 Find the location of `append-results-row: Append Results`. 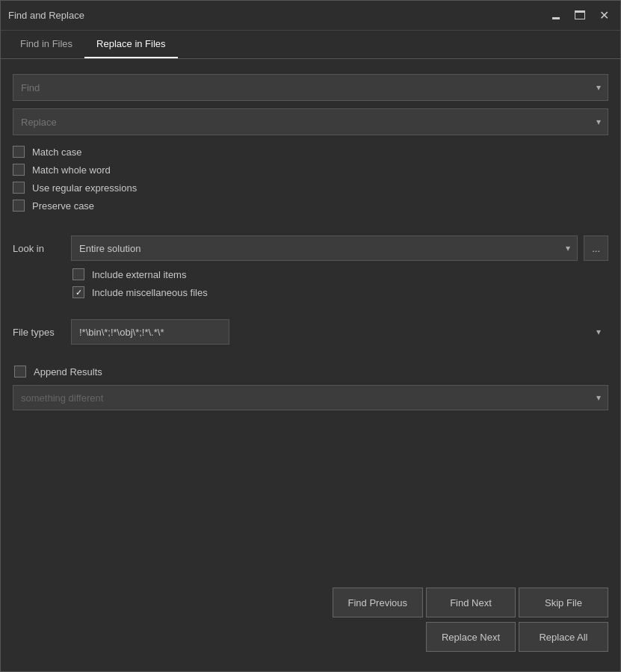

append-results-row: Append Results is located at coordinates (311, 372).